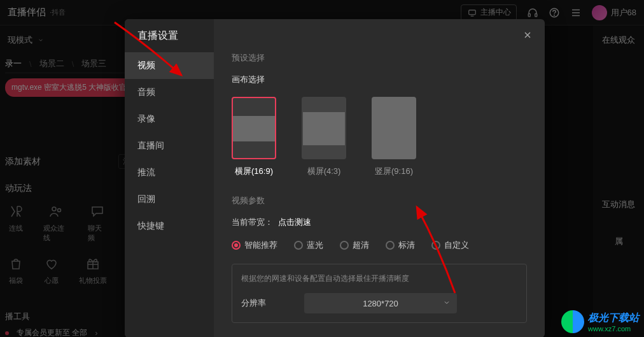  I want to click on canvas-option-916: 竖屏(9:16), so click(394, 137).